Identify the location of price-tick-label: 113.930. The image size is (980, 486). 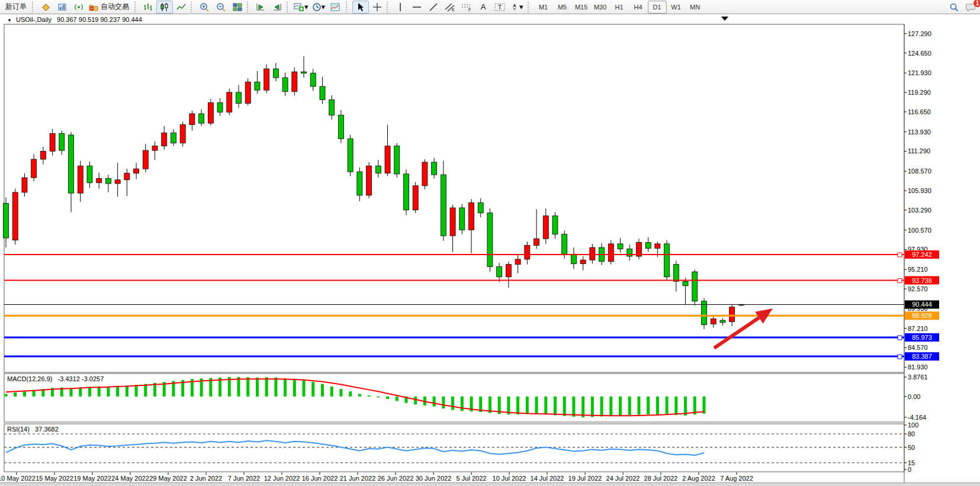
(919, 132).